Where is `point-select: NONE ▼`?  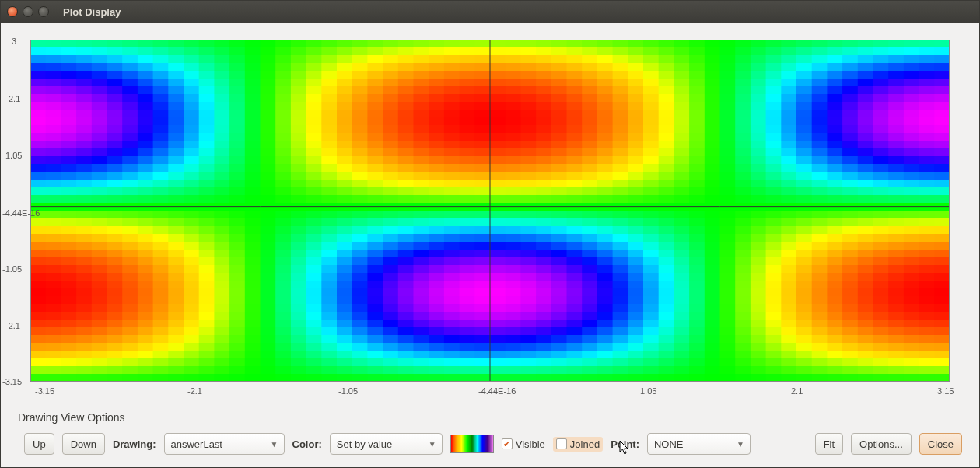 point-select: NONE ▼ is located at coordinates (698, 444).